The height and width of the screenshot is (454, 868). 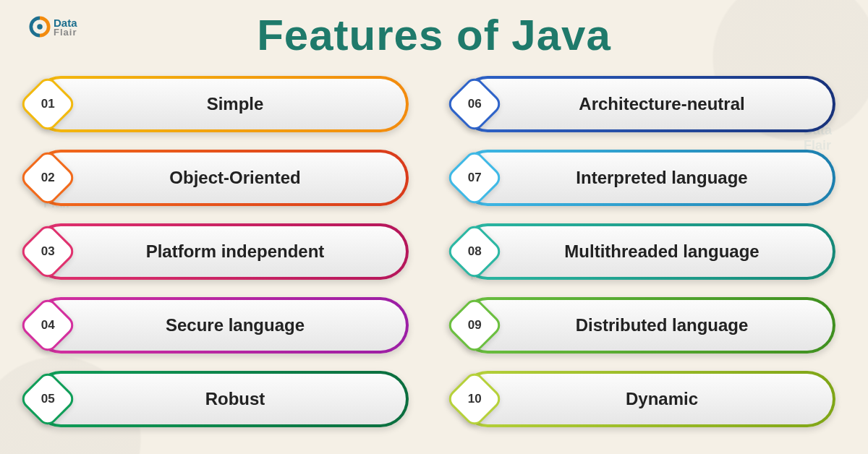 What do you see at coordinates (221, 399) in the screenshot?
I see `feature-pill-inner: Robust` at bounding box center [221, 399].